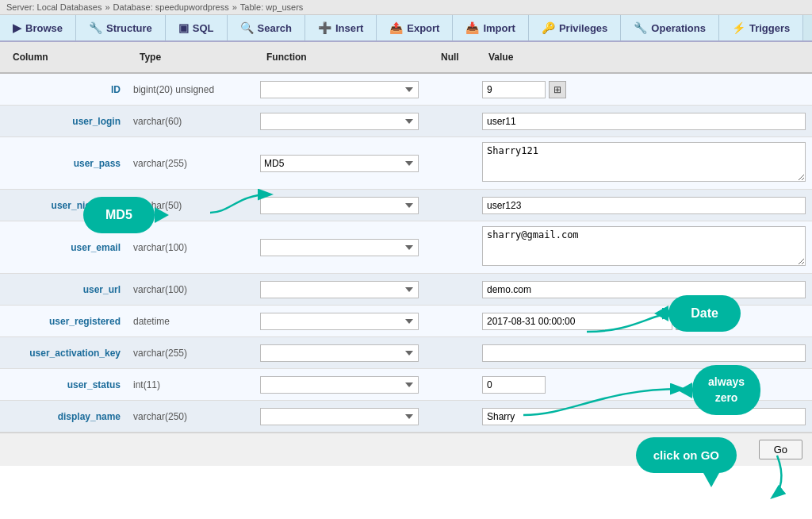 This screenshot has width=812, height=519. Describe the element at coordinates (190, 385) in the screenshot. I see `field-user-status-type: int(11)` at that location.